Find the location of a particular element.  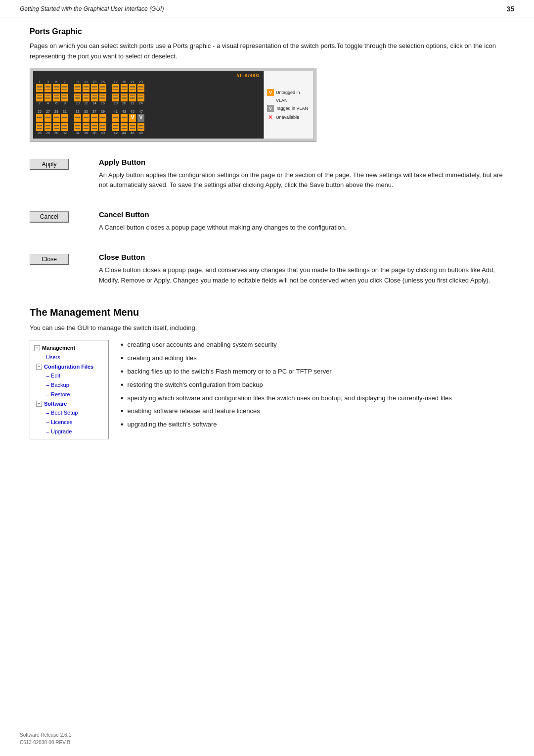

port-group: 48 is located at coordinates (141, 129).